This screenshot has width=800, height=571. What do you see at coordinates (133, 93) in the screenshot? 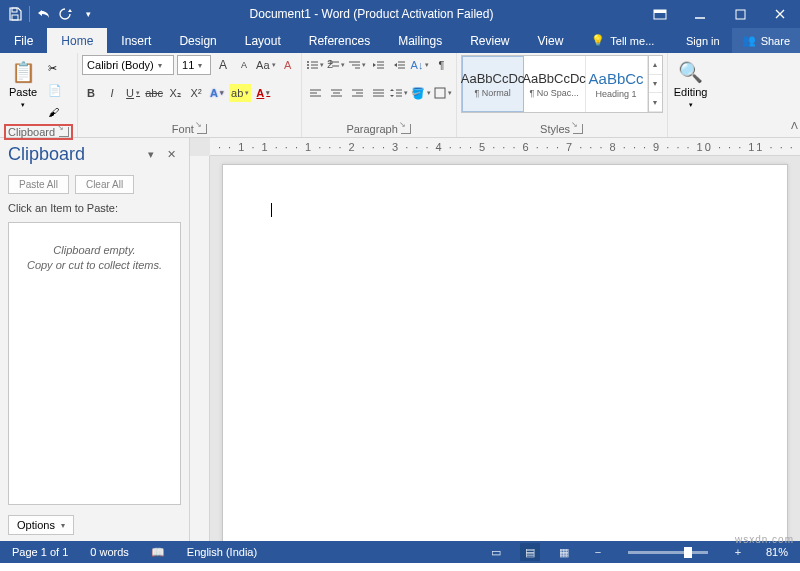
I see `underline-button: U` at bounding box center [133, 93].